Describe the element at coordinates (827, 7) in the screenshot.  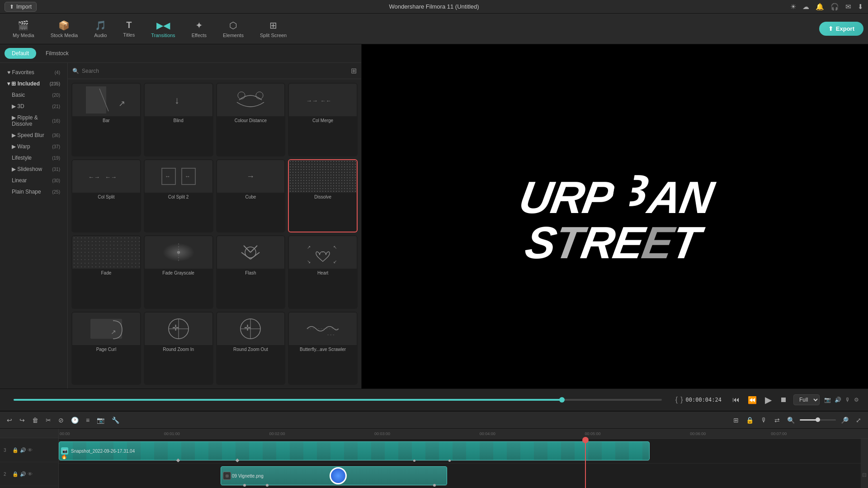
I see `topbar-icons: ☀ ☁ 🔔 🎧 ✉ ⬇` at that location.